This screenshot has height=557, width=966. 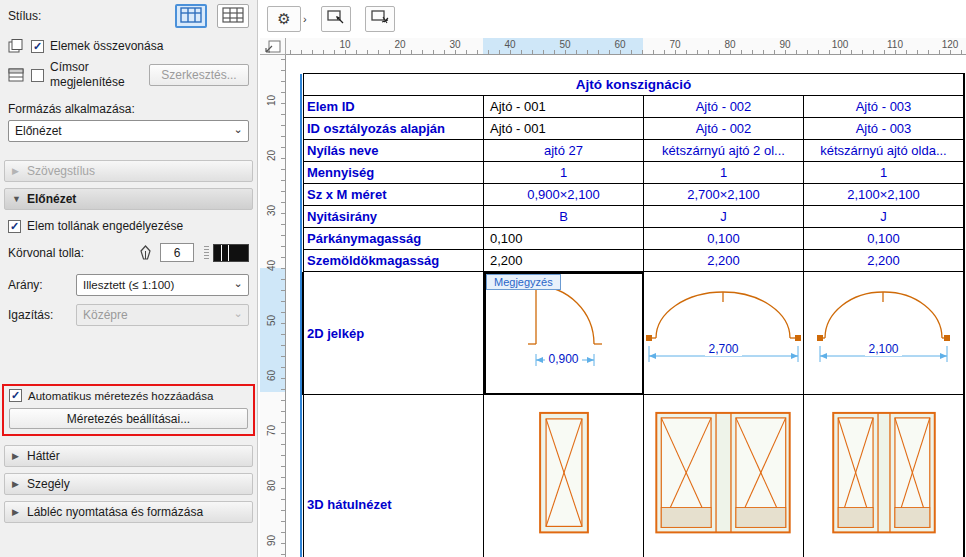 What do you see at coordinates (884, 476) in the screenshot?
I see `door3-3d-backview-drawing` at bounding box center [884, 476].